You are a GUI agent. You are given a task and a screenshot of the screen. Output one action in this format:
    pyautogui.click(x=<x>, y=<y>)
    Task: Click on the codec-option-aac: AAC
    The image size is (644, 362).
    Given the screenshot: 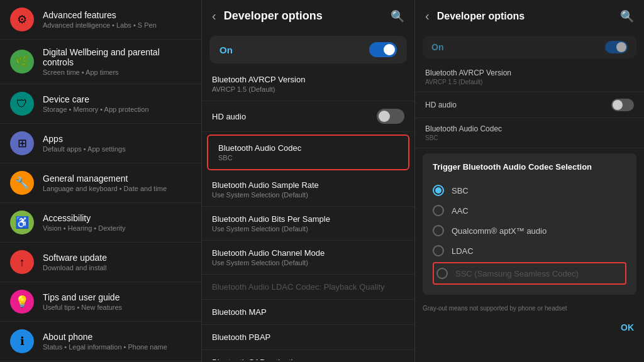 What is the action you would take?
    pyautogui.click(x=530, y=211)
    